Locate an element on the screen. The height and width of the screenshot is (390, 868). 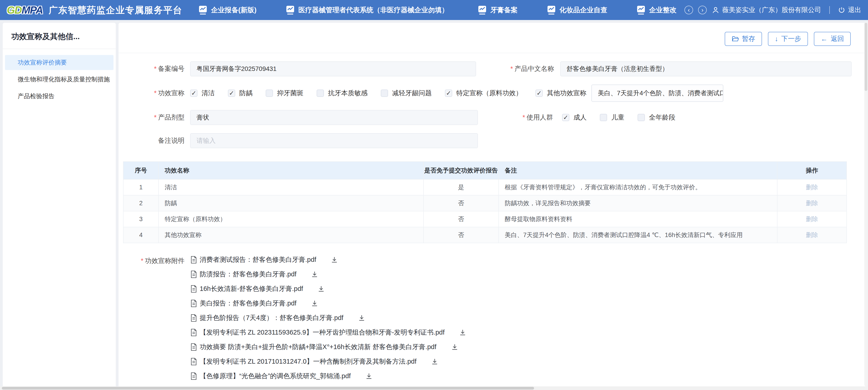
vertical-scrollbar-thumb is located at coordinates (866, 57).